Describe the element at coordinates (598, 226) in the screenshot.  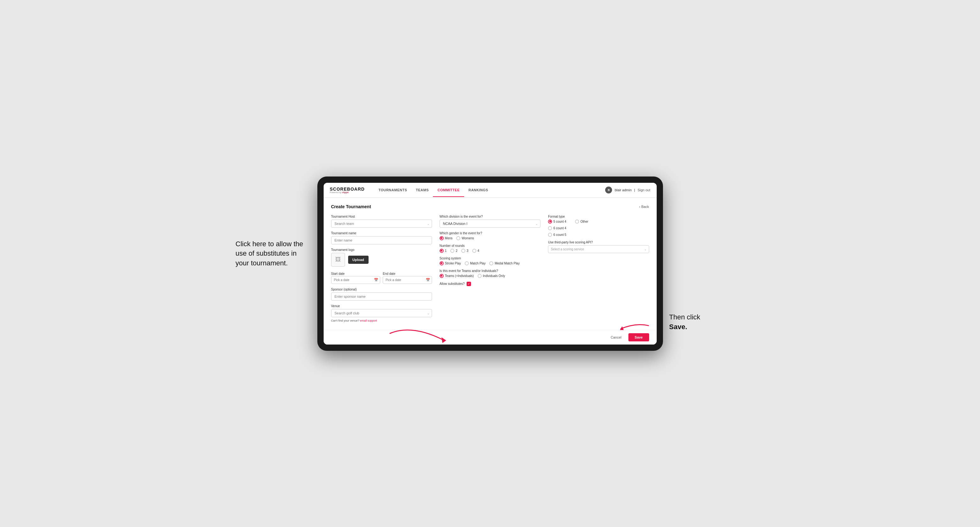
I see `format-type-group: Format type 5 count 4` at that location.